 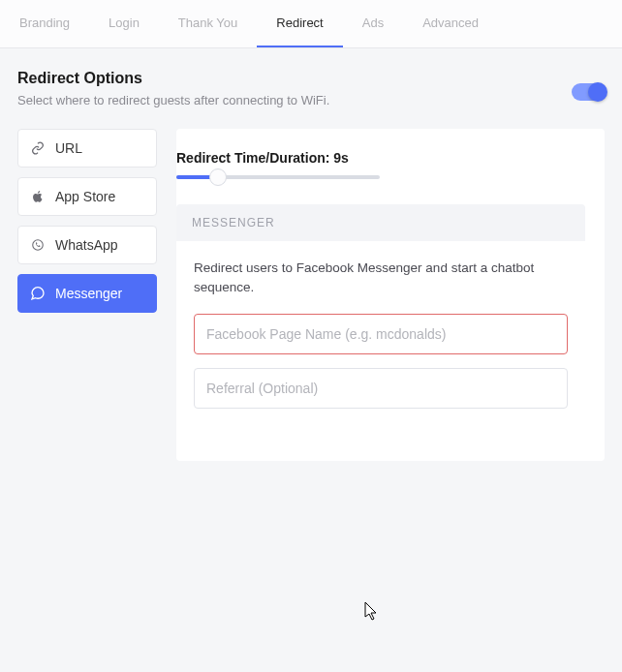 What do you see at coordinates (87, 245) in the screenshot?
I see `sidebar-item-whatsapp: WhatsApp` at bounding box center [87, 245].